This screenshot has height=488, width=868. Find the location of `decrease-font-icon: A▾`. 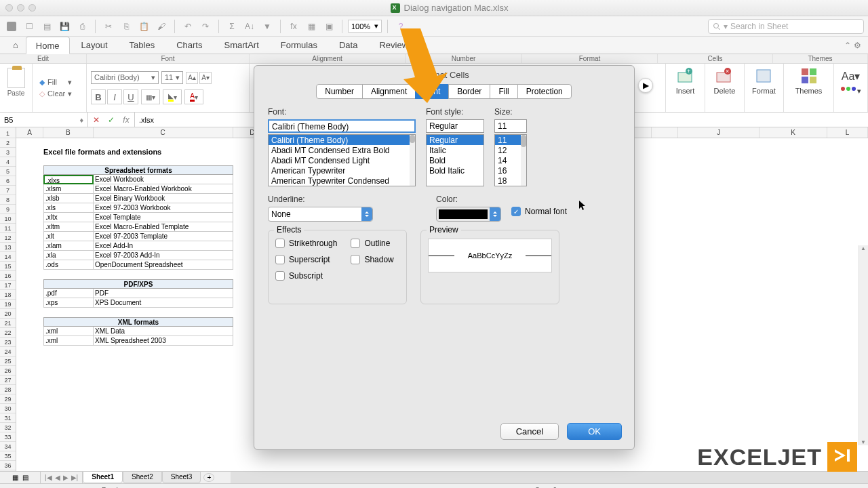

decrease-font-icon: A▾ is located at coordinates (205, 78).